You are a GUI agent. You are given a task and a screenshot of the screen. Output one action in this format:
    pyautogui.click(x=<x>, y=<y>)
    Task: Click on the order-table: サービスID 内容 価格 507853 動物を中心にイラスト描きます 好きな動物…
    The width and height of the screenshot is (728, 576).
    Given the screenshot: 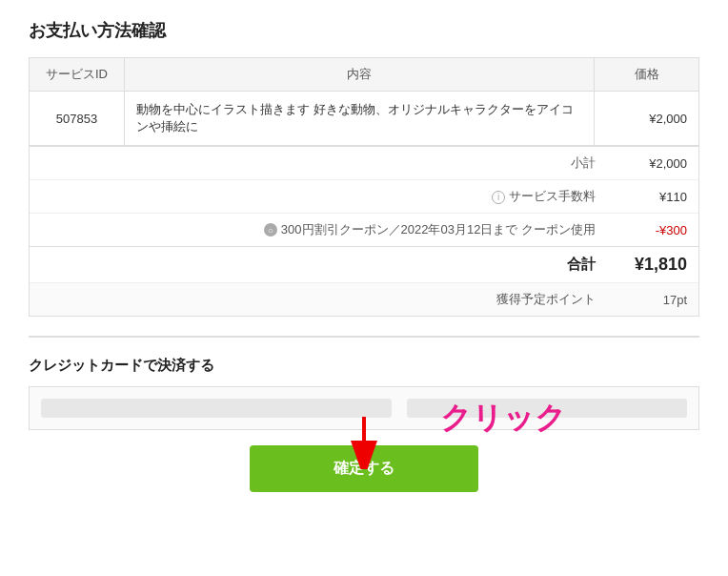 What is the action you would take?
    pyautogui.click(x=364, y=101)
    